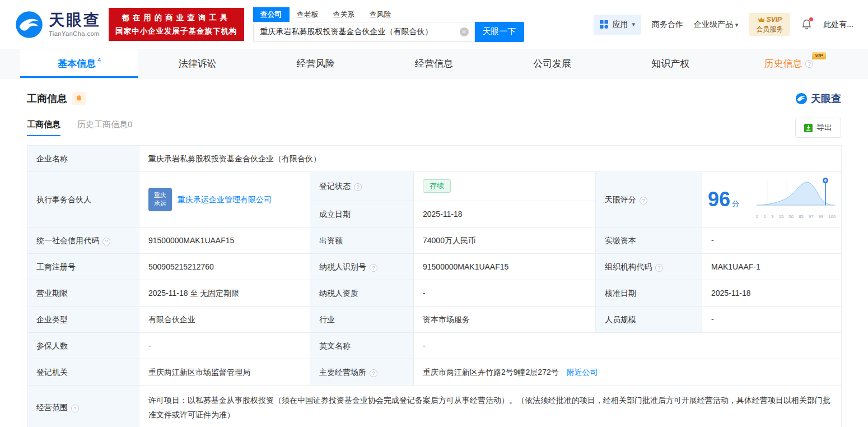  I want to click on score-number: 96, so click(719, 199).